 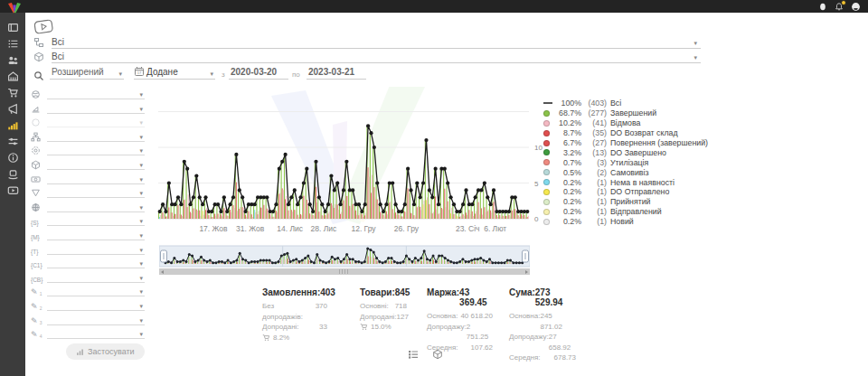 I want to click on pencil-icon: ✎2, so click(x=37, y=307).